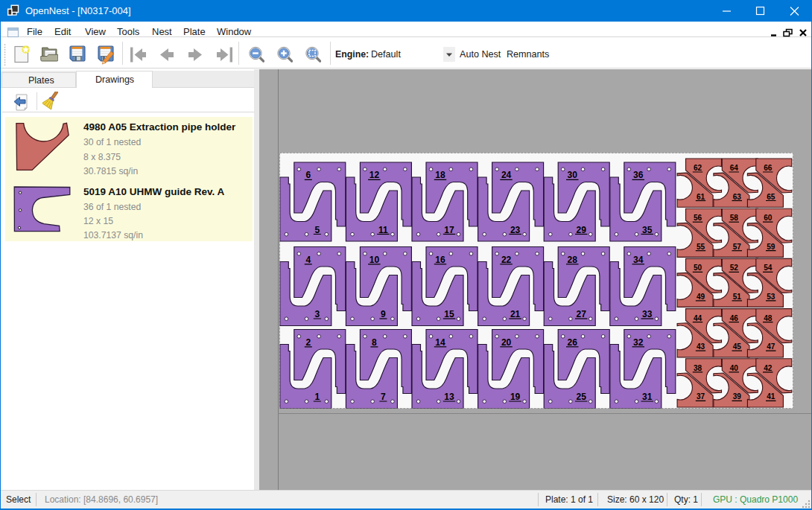 The width and height of the screenshot is (812, 510). What do you see at coordinates (768, 268) in the screenshot?
I see `svg-text: 54` at bounding box center [768, 268].